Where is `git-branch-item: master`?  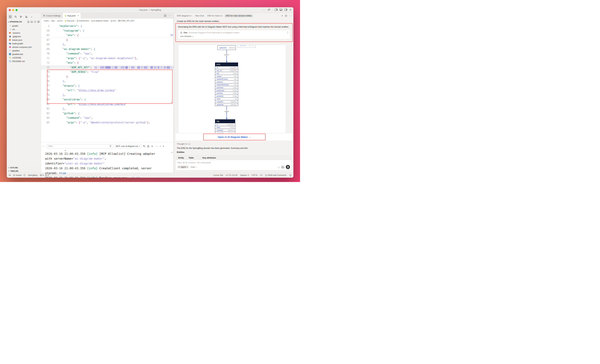
git-branch-item: master is located at coordinates (19, 175).